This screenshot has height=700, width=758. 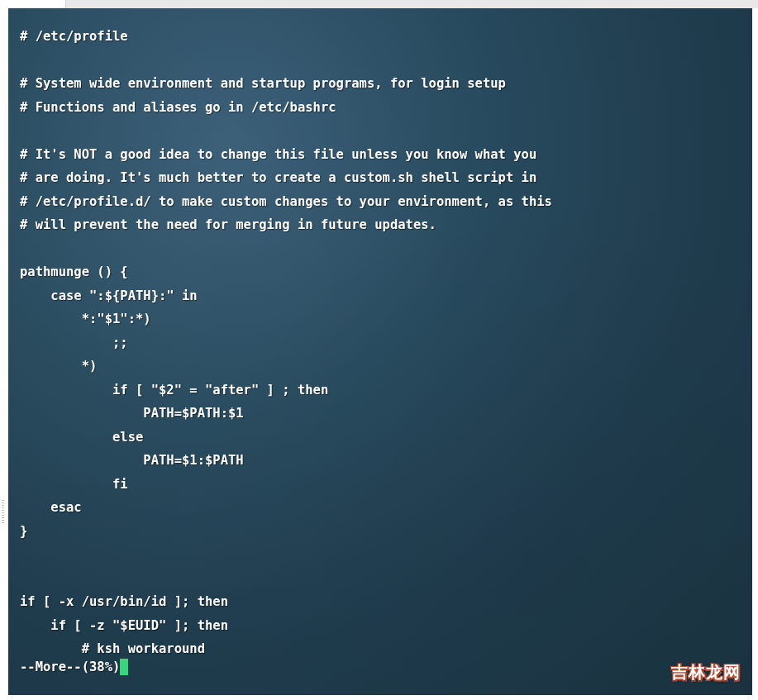 I want to click on code-line: *:"$1":*), so click(x=380, y=319).